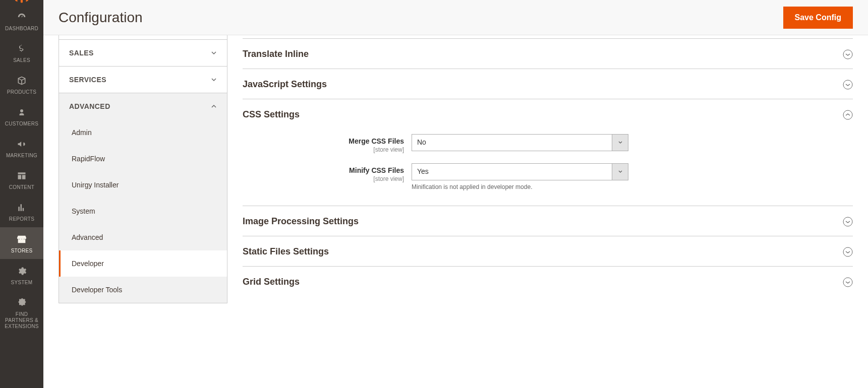 The image size is (868, 388). Describe the element at coordinates (22, 17) in the screenshot. I see `dashboard-icon` at that location.